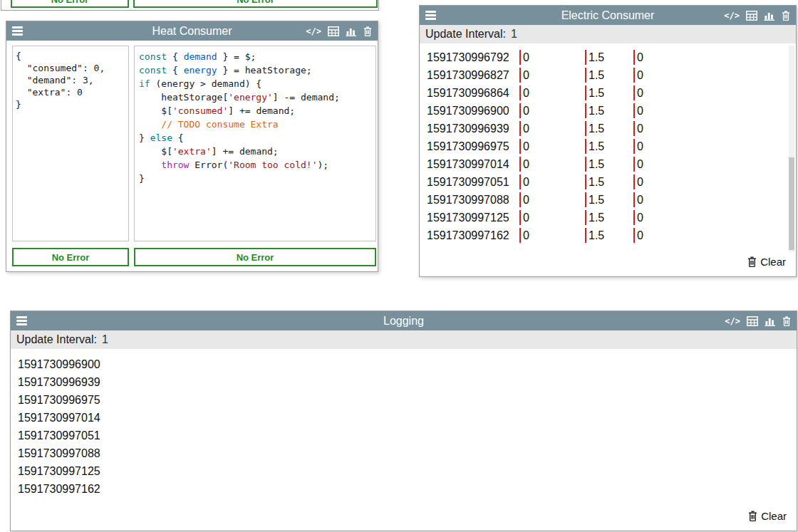  What do you see at coordinates (608, 147) in the screenshot?
I see `table-row: 159173099697501.50` at bounding box center [608, 147].